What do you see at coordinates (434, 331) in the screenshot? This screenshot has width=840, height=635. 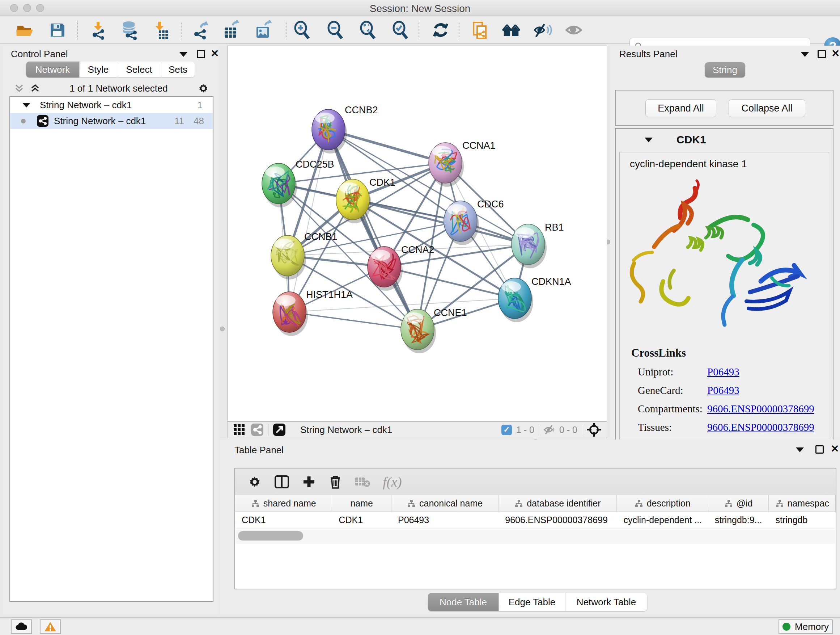 I see `protein-node-ccne1: CCNE1` at bounding box center [434, 331].